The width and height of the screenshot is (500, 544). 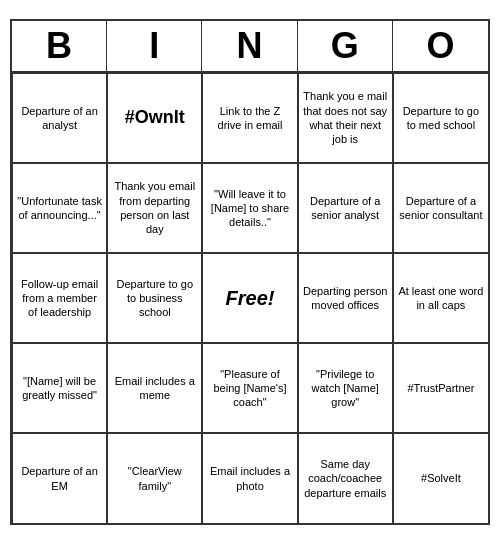 What do you see at coordinates (60, 478) in the screenshot?
I see `cell-text-20: Departure of an EM` at bounding box center [60, 478].